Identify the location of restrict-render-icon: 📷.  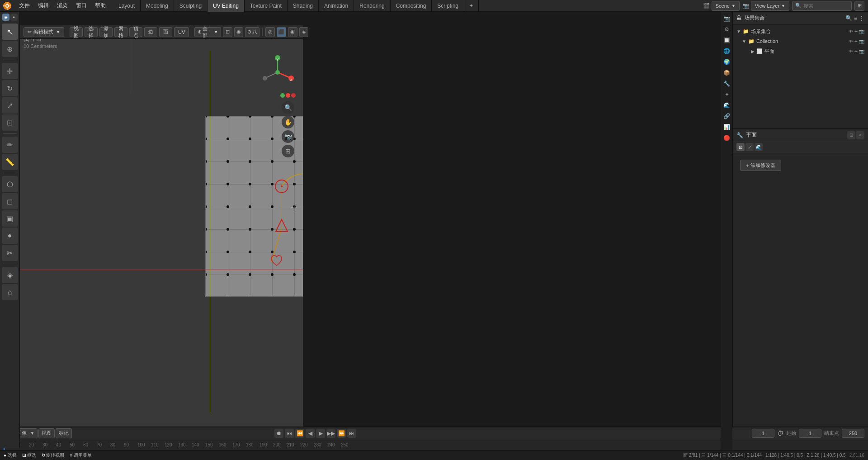
(862, 32).